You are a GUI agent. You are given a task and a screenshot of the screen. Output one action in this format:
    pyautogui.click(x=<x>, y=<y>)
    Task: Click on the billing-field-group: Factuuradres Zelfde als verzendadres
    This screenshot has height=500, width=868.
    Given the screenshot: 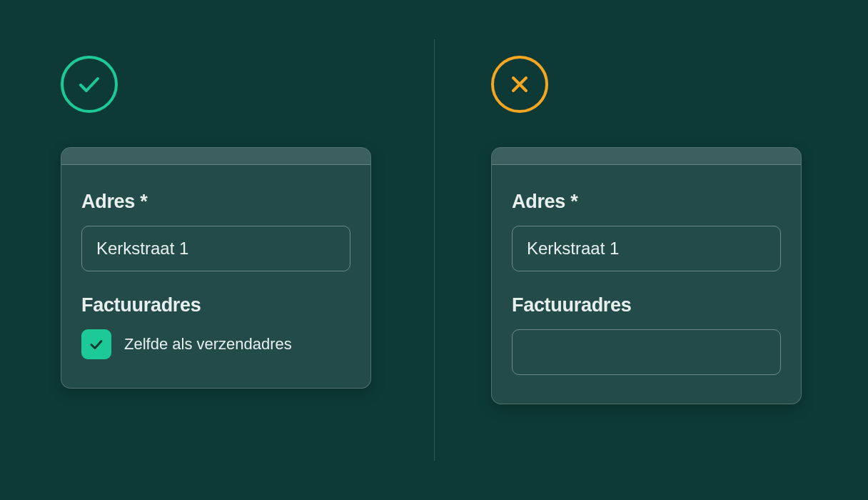 What is the action you would take?
    pyautogui.click(x=216, y=327)
    